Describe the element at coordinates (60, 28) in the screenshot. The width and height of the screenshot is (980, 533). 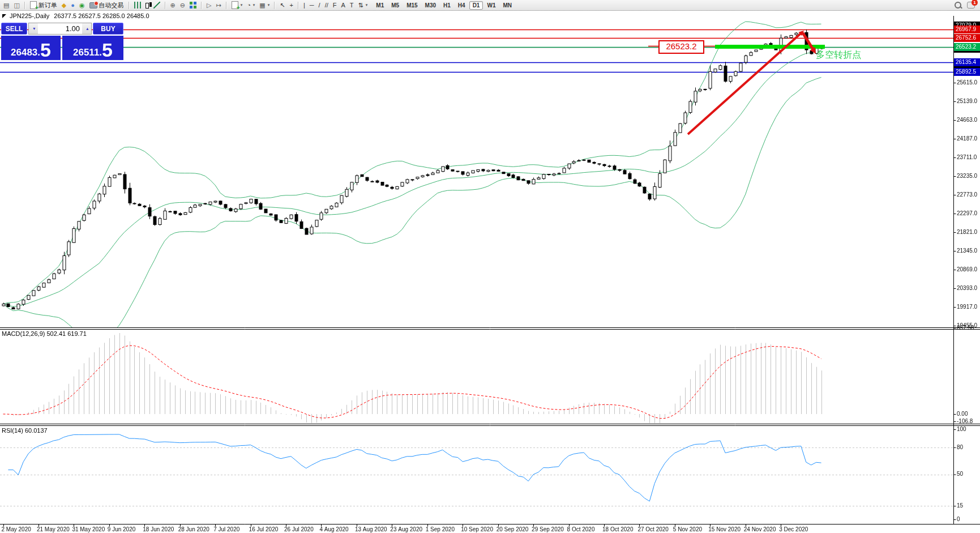
I see `volume-box: ▼ ▲` at that location.